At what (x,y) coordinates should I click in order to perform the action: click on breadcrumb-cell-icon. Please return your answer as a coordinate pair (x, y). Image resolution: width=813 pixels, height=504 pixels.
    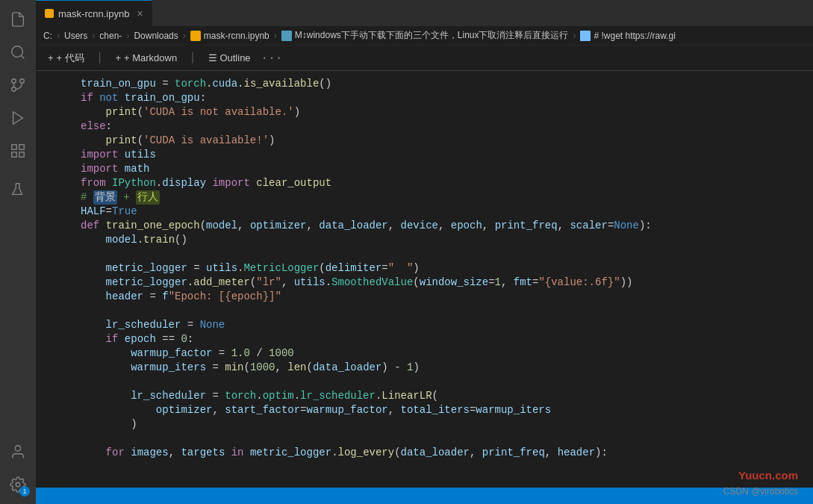
    Looking at the image, I should click on (287, 36).